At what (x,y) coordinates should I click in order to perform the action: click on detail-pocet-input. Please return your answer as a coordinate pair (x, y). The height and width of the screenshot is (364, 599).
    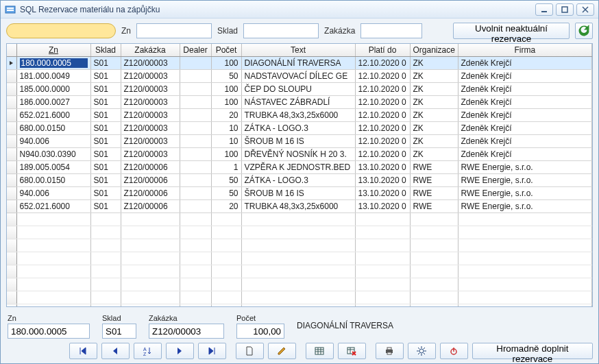
    Looking at the image, I should click on (260, 331).